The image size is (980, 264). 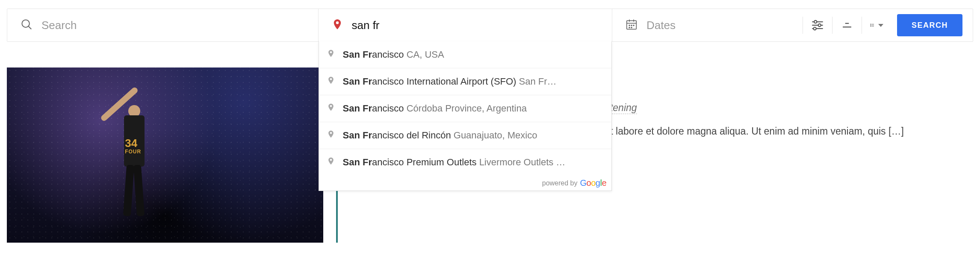 What do you see at coordinates (465, 55) in the screenshot?
I see `autocomplete-item: San Francisco CA, USA` at bounding box center [465, 55].